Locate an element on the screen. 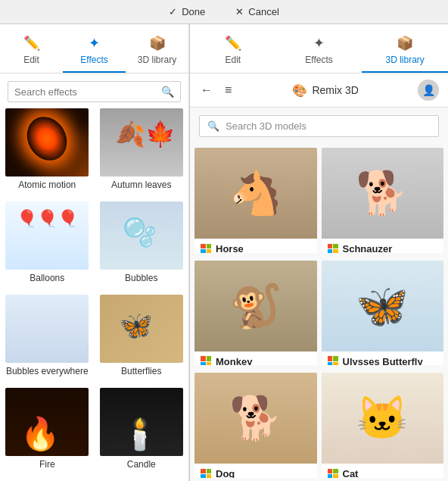  model-thumb-cat: 🐱 is located at coordinates (383, 418).